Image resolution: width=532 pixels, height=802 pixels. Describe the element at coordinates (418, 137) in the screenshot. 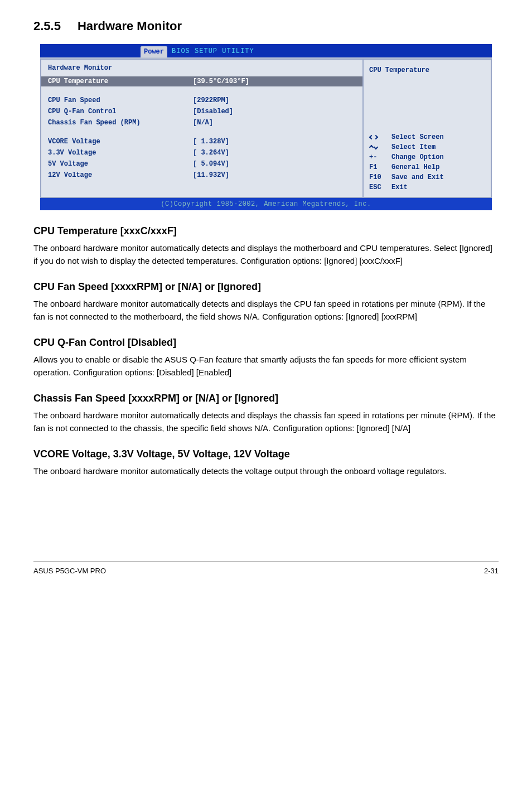

I see `help-text: Select Screen` at that location.